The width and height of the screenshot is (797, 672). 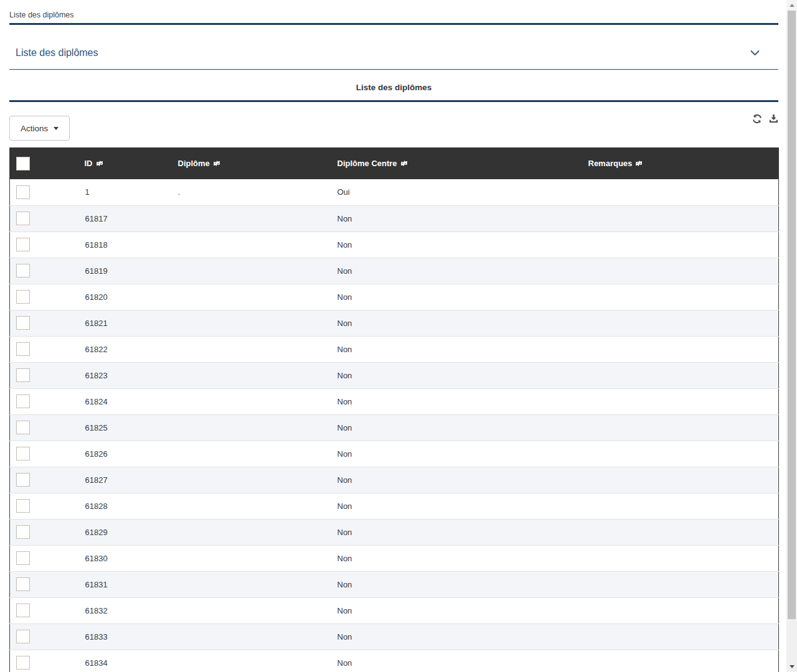 I want to click on id-cell: 61833, so click(x=125, y=637).